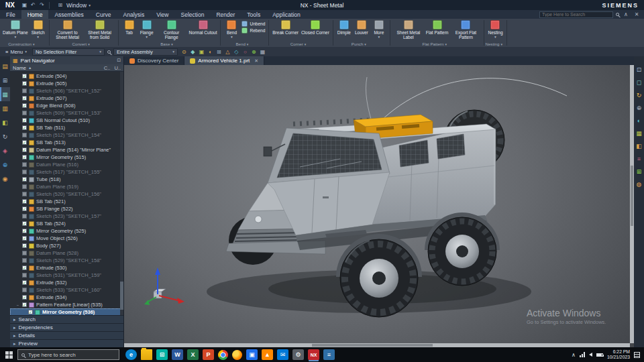 This screenshot has width=644, height=362. What do you see at coordinates (208, 355) in the screenshot?
I see `powerpoint-icon: P` at bounding box center [208, 355].